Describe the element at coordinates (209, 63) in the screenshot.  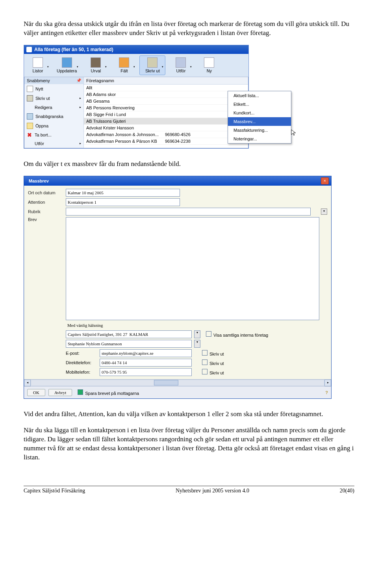
I see `ny-icon` at that location.